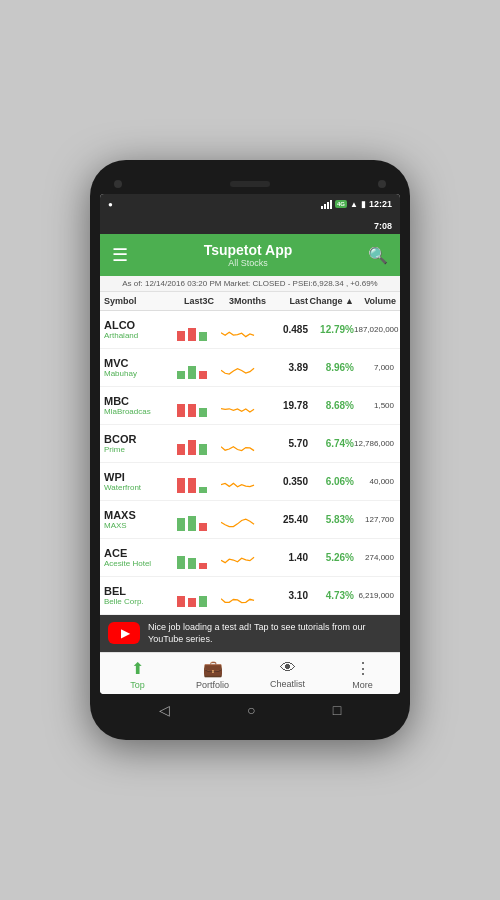 The image size is (500, 900). What do you see at coordinates (138, 444) in the screenshot?
I see `stock-symbol-cell: BCOR Prime` at bounding box center [138, 444].